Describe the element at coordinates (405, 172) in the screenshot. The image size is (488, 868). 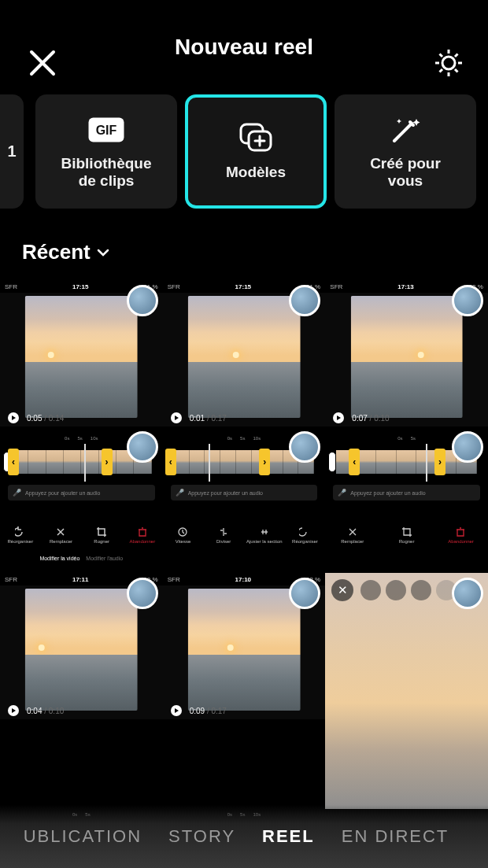
I see `category-label: Créé pour vous` at that location.